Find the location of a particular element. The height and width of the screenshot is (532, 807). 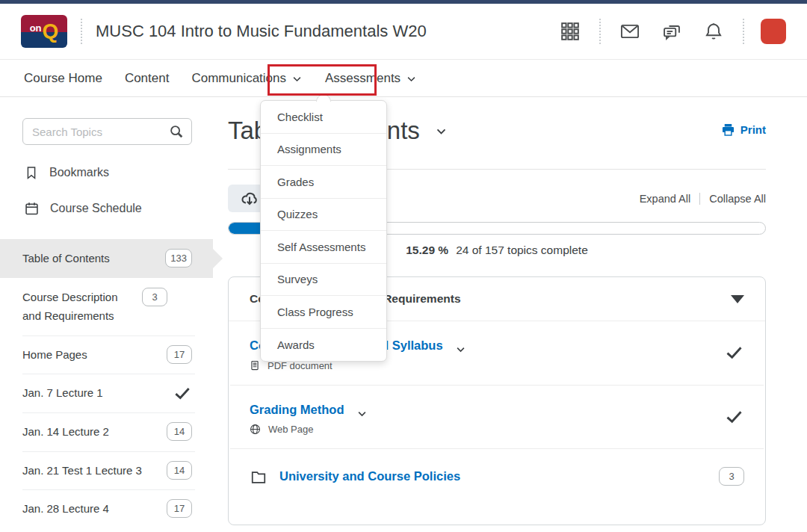

topic-link: University and Course Policies is located at coordinates (370, 477).